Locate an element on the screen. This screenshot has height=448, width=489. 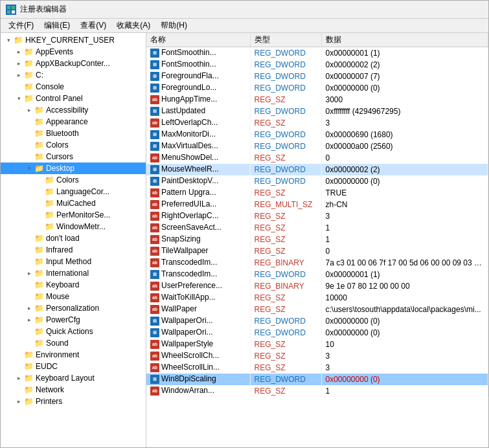
registry-row: abWallpaperStyleREG_SZ10 is located at coordinates (317, 344).